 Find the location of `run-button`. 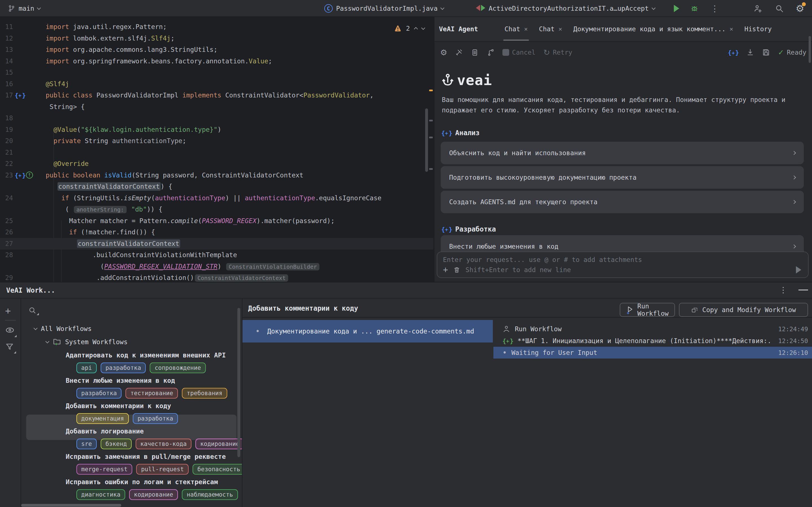

run-button is located at coordinates (676, 8).